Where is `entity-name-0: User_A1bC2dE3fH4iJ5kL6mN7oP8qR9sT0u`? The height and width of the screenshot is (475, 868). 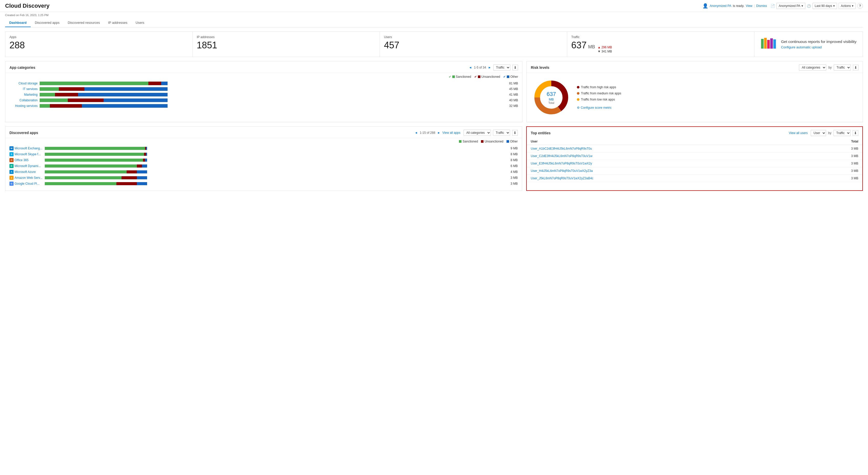 entity-name-0: User_A1bC2dE3fH4iJ5kL6mN7oP8qR9sT0u is located at coordinates (664, 149).